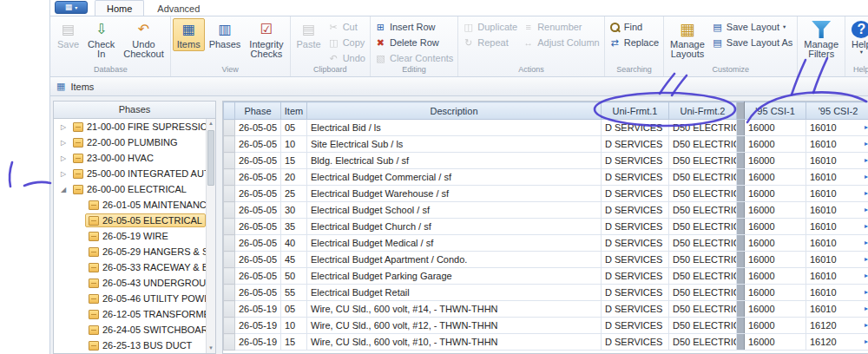  I want to click on adjust-column-button: Adjust Column, so click(561, 43).